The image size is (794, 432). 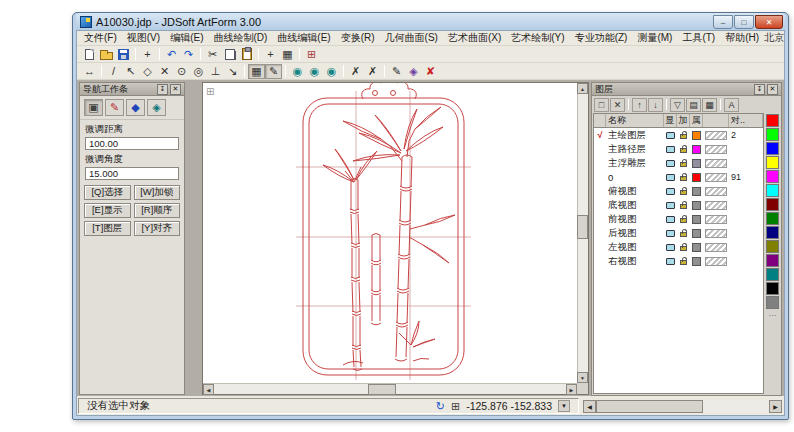 I want to click on menu-geometry-surface: 几何曲面(S), so click(x=412, y=38).